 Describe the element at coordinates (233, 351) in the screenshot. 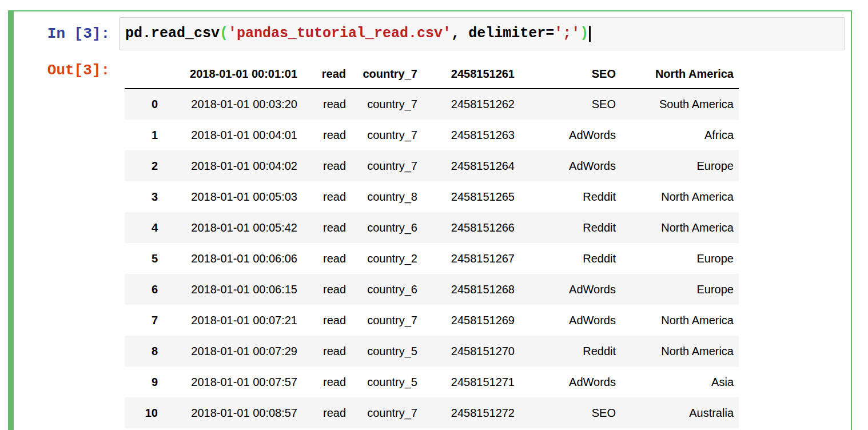

I see `table-cell: 2018-01-01 00:07:29` at that location.